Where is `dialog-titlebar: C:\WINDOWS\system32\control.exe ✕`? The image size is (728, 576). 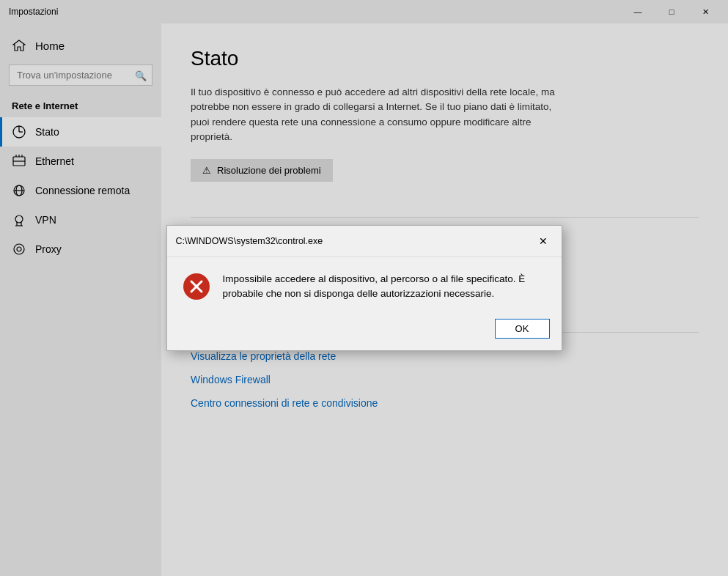 dialog-titlebar: C:\WINDOWS\system32\control.exe ✕ is located at coordinates (364, 242).